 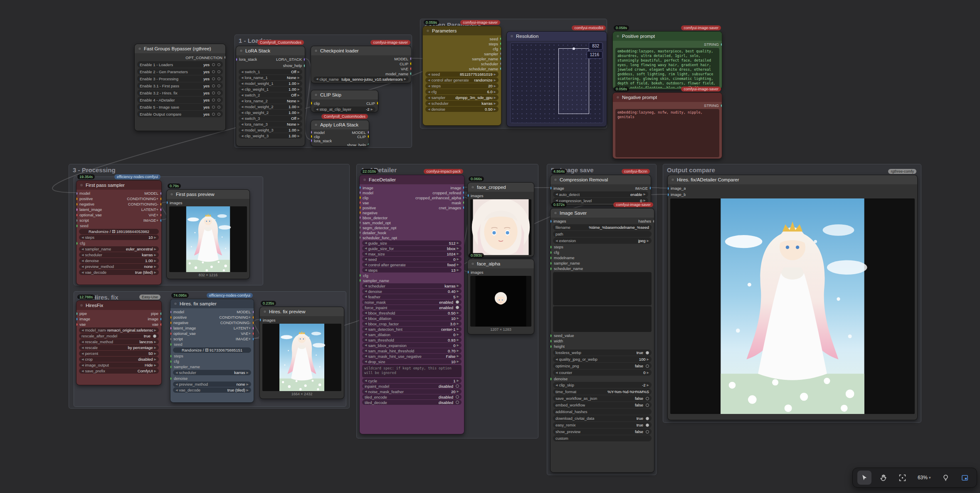 What do you see at coordinates (557, 36) in the screenshot?
I see `node-title-bar: Resolution` at bounding box center [557, 36].